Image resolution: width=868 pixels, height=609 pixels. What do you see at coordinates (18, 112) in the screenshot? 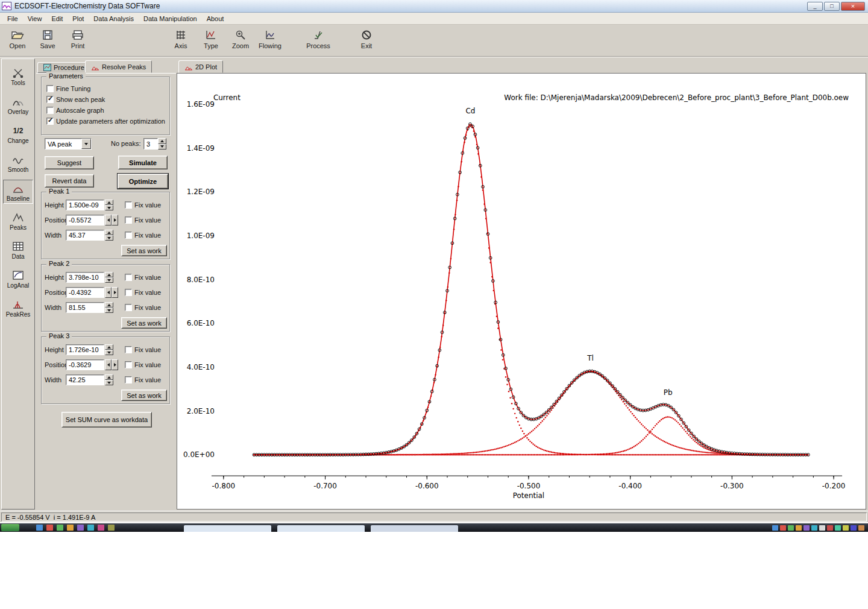
I see `sidebar-label: Overlay` at bounding box center [18, 112].